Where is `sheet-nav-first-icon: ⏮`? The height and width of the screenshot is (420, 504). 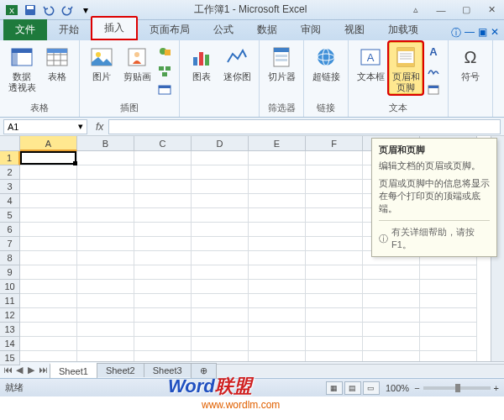 sheet-nav-first-icon: ⏮ is located at coordinates (8, 370).